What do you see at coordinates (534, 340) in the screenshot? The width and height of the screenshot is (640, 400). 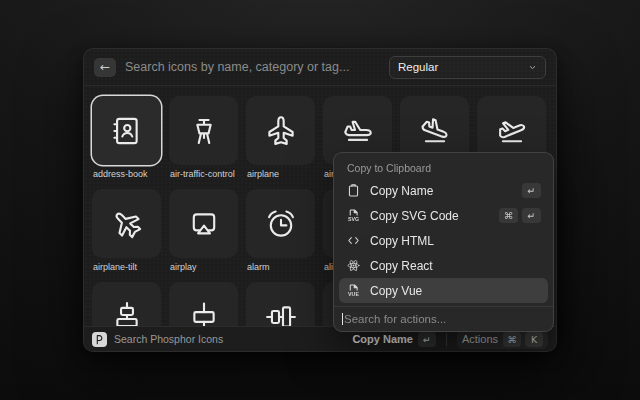 I see `keycap: K` at bounding box center [534, 340].